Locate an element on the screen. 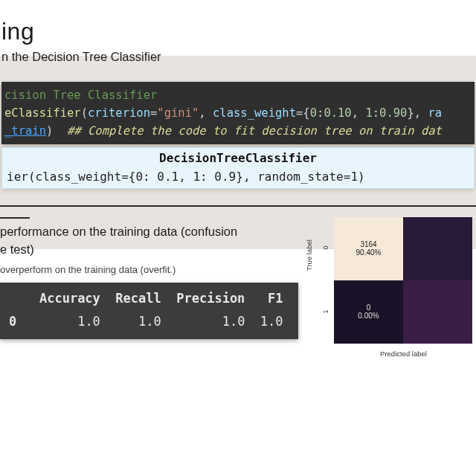 The height and width of the screenshot is (476, 476). metrics-table: Accuracy Recall Precision F1 0 1.0 1.0 1… is located at coordinates (149, 311).